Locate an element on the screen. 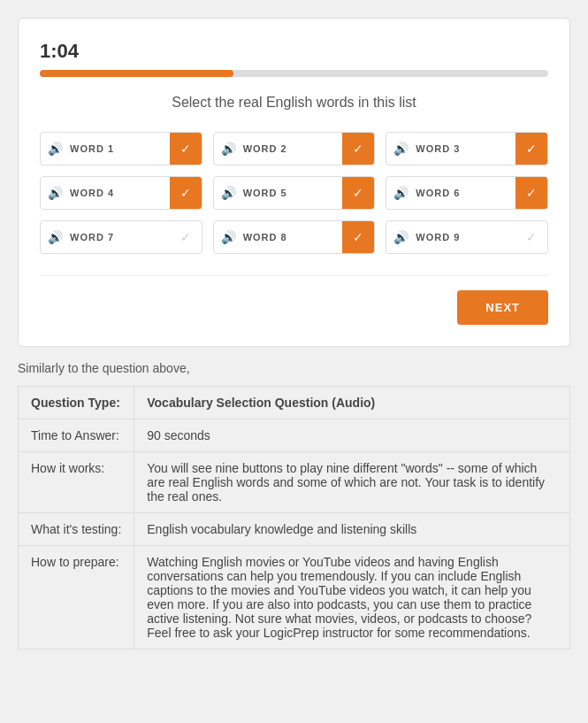 This screenshot has width=588, height=723. value-time: 90 seconds is located at coordinates (352, 435).